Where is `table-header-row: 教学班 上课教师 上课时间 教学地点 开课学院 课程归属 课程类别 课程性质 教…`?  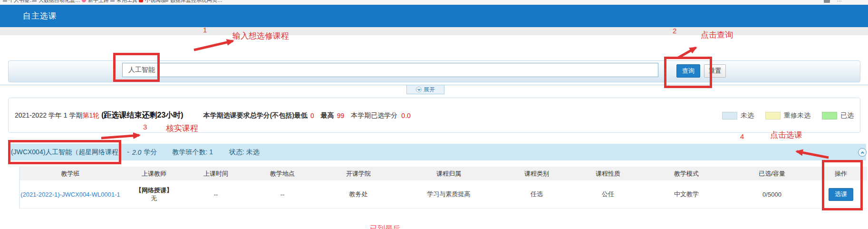
table-header-row: 教学班 上课教师 上课时间 教学地点 开课学院 课程归属 课程类别 课程性质 教… is located at coordinates (444, 173).